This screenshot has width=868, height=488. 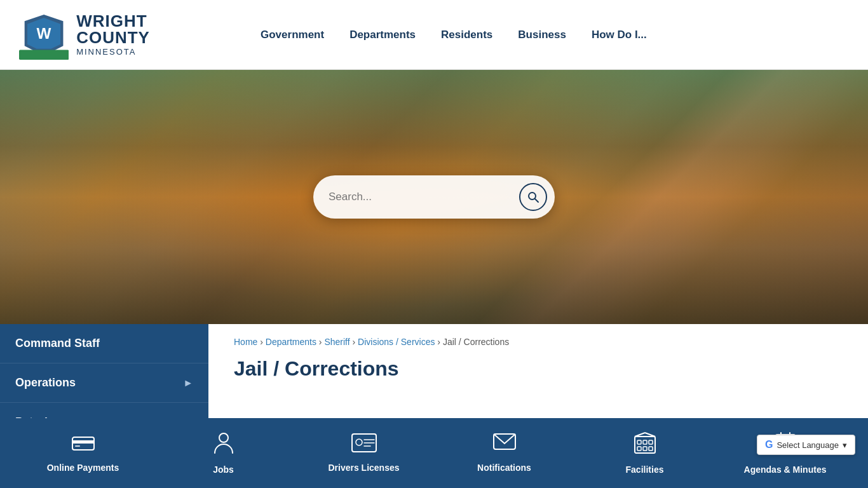 I want to click on footer-jobs-label: Jobs, so click(x=224, y=470).